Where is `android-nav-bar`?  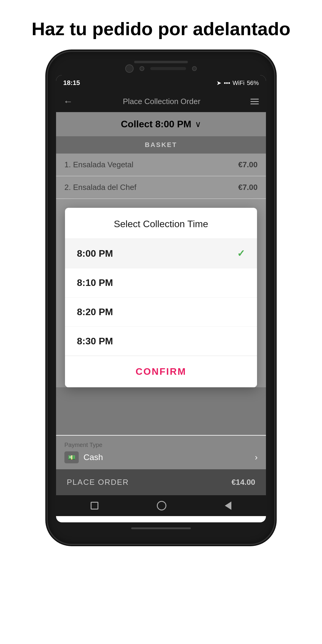
android-nav-bar is located at coordinates (161, 506).